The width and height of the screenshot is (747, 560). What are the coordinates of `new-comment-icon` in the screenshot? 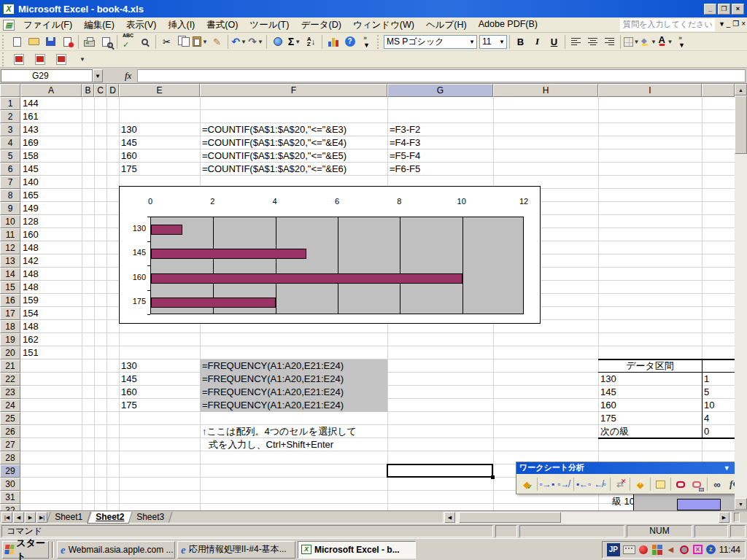 It's located at (661, 484).